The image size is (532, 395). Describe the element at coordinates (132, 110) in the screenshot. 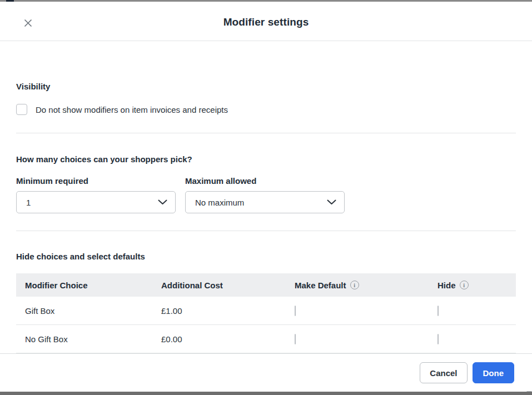

I see `hide-modifiers-label: Do not show modifiers on item invoices a…` at that location.